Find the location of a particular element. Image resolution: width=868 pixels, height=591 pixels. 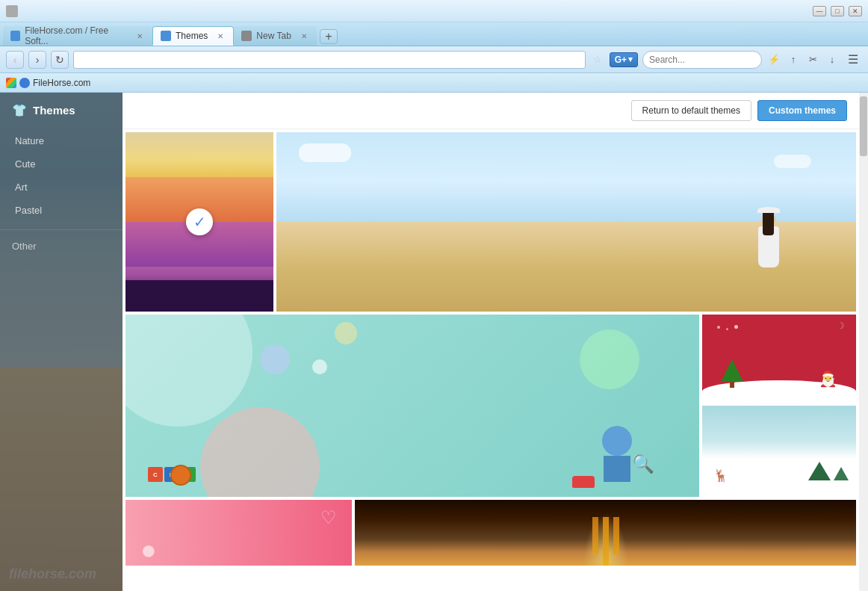

tab-close-filehorse: ✕ is located at coordinates (140, 36).